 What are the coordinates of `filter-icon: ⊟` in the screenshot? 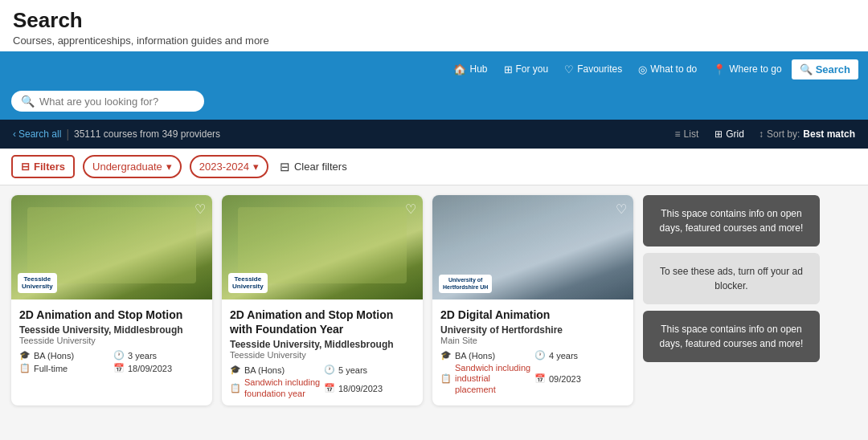 It's located at (26, 167).